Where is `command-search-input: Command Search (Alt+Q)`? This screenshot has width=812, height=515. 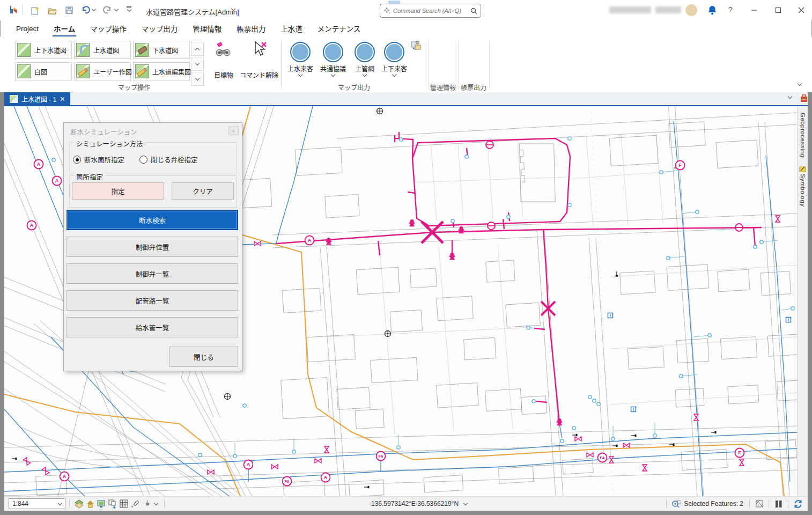
command-search-input: Command Search (Alt+Q) is located at coordinates (430, 11).